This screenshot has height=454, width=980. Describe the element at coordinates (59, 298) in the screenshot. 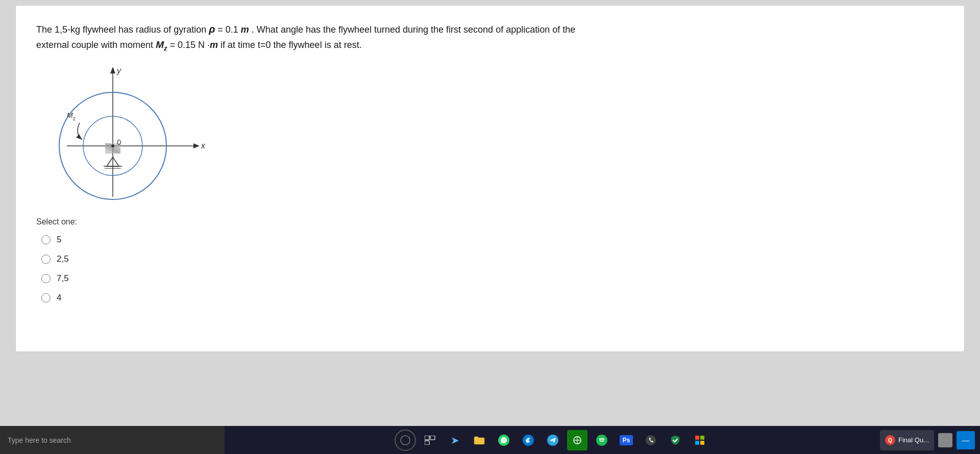

I see `option-label-4: 4` at that location.